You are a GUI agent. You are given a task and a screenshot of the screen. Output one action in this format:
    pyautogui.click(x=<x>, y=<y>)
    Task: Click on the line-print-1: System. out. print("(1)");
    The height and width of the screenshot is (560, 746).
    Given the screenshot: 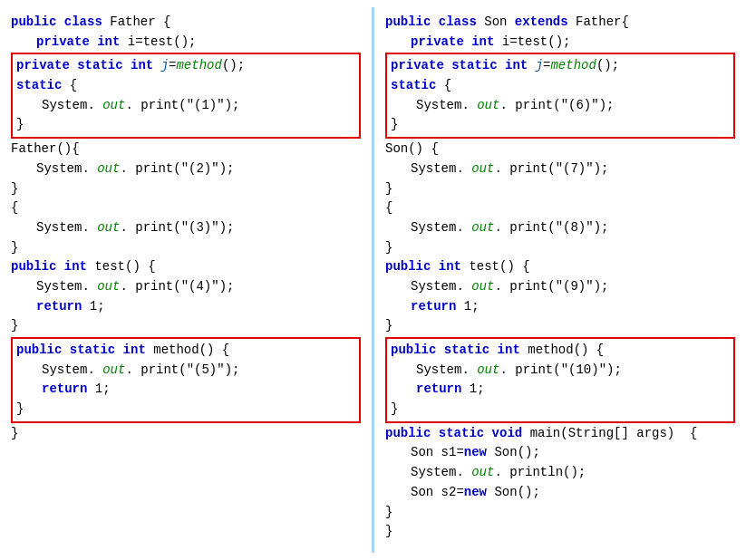 What is the action you would take?
    pyautogui.click(x=186, y=106)
    